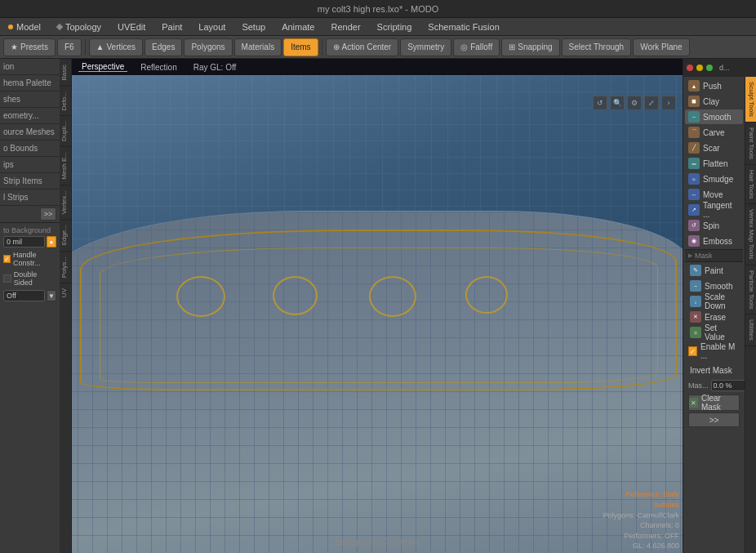 The height and width of the screenshot is (553, 756). What do you see at coordinates (29, 47) in the screenshot?
I see `presets-button: ★ Presets` at bounding box center [29, 47].